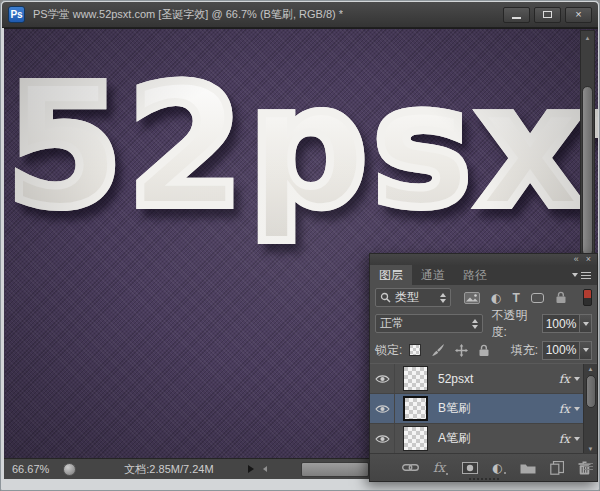 This screenshot has height=491, width=600. Describe the element at coordinates (300, 15) in the screenshot. I see `title-bar: Ps PS学堂 www.52psxt.com [圣诞字效] @ 66.7% (B…` at that location.